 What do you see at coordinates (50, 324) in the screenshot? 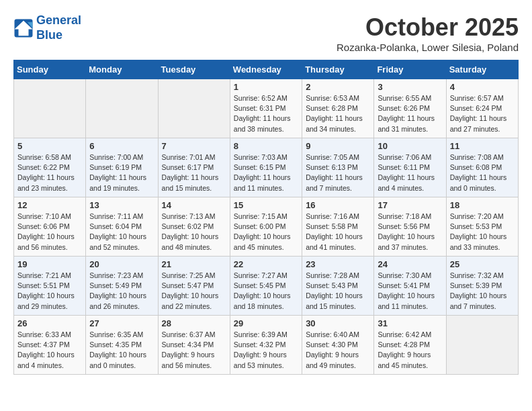
I see `day-number: 26` at bounding box center [50, 324].